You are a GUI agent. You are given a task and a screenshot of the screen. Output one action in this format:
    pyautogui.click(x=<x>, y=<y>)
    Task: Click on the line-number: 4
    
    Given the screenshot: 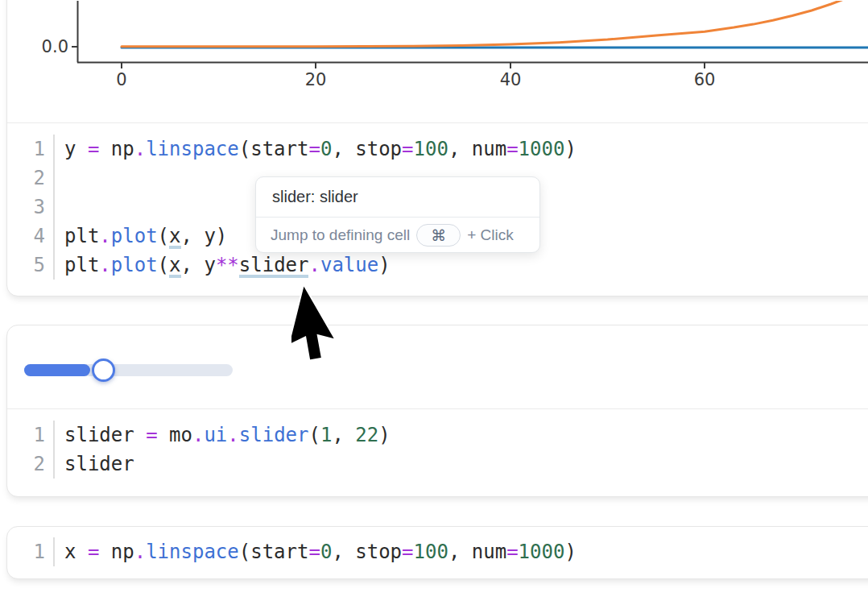 What is the action you would take?
    pyautogui.click(x=31, y=236)
    